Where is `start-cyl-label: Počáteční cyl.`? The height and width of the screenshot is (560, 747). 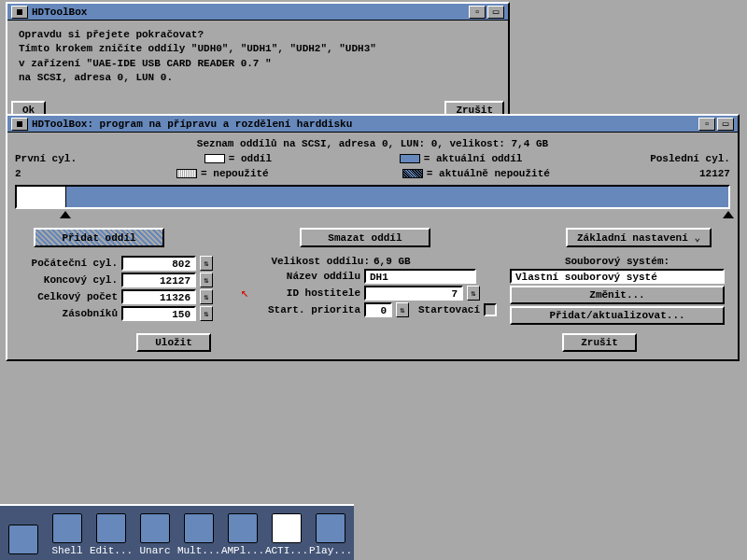 start-cyl-label: Počáteční cyl. is located at coordinates (66, 263).